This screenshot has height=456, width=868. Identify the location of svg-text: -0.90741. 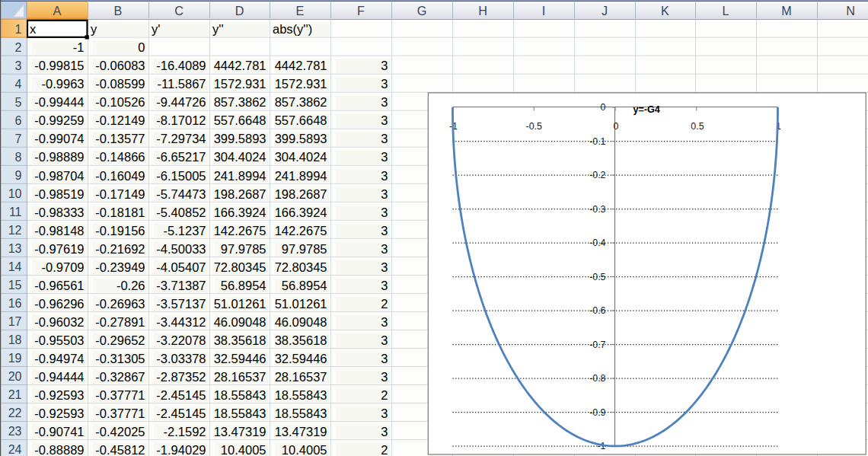
(59, 432).